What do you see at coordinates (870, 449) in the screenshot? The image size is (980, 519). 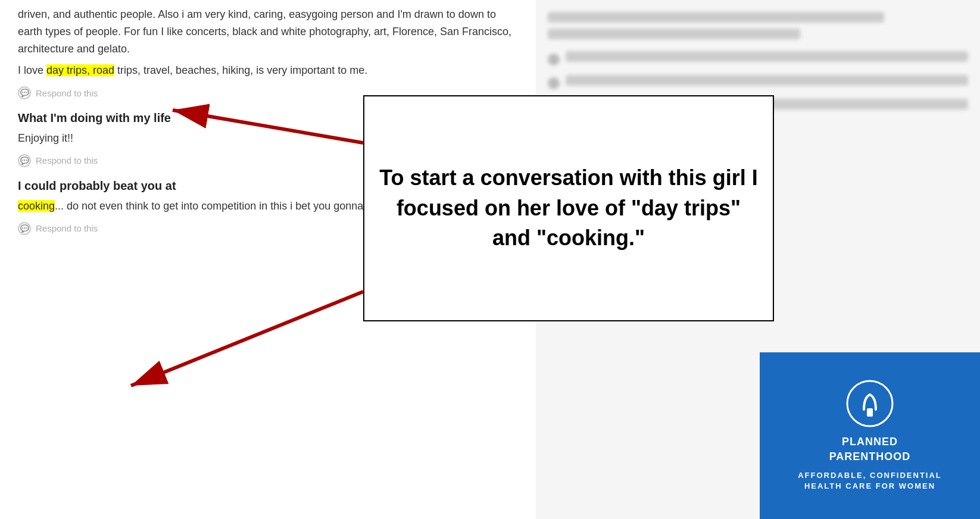 I see `pp-name: PlannedParenthood` at bounding box center [870, 449].